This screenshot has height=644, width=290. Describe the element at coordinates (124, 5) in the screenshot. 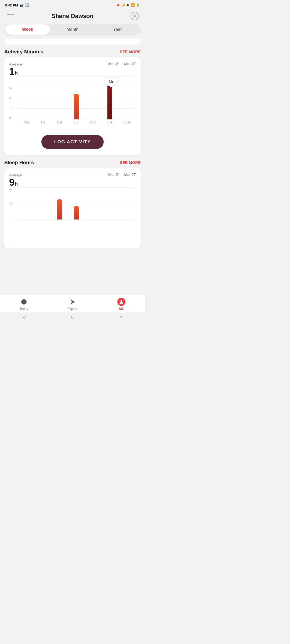

I see `key-icon: 🔑` at that location.